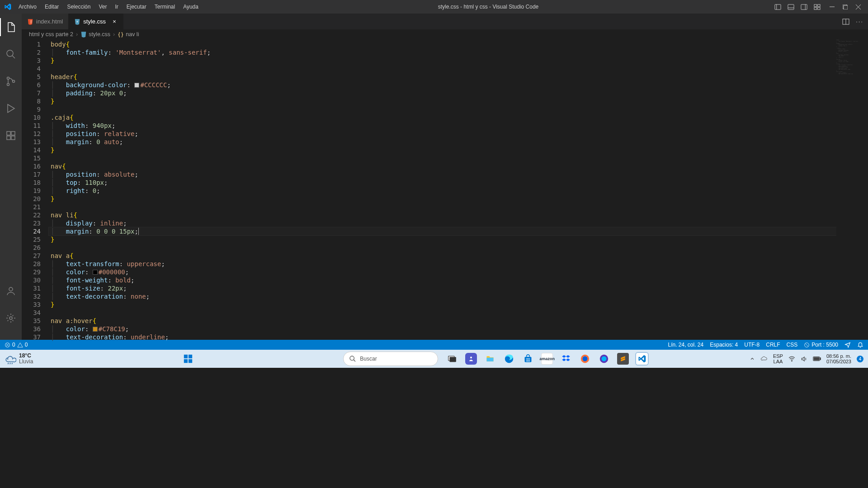 The height and width of the screenshot is (488, 868). What do you see at coordinates (860, 22) in the screenshot?
I see `more-actions-icon: ···` at bounding box center [860, 22].